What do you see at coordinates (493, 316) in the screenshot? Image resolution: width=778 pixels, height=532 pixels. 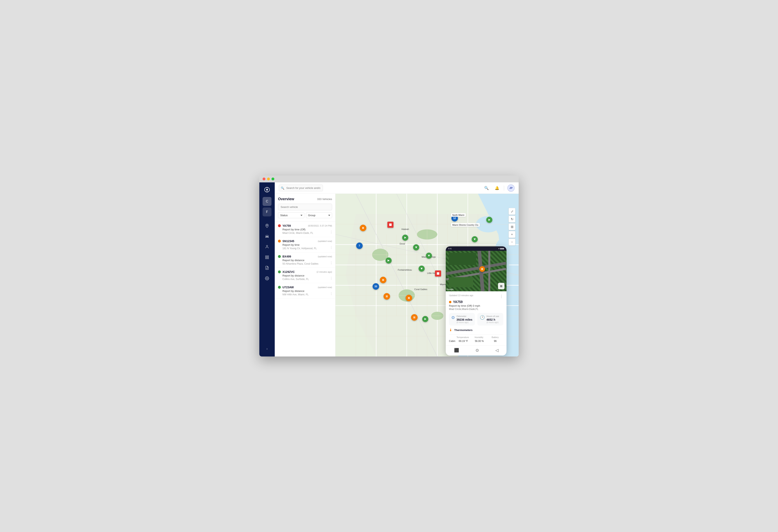 I see `mc-hours-label: Hours of use` at bounding box center [493, 316].